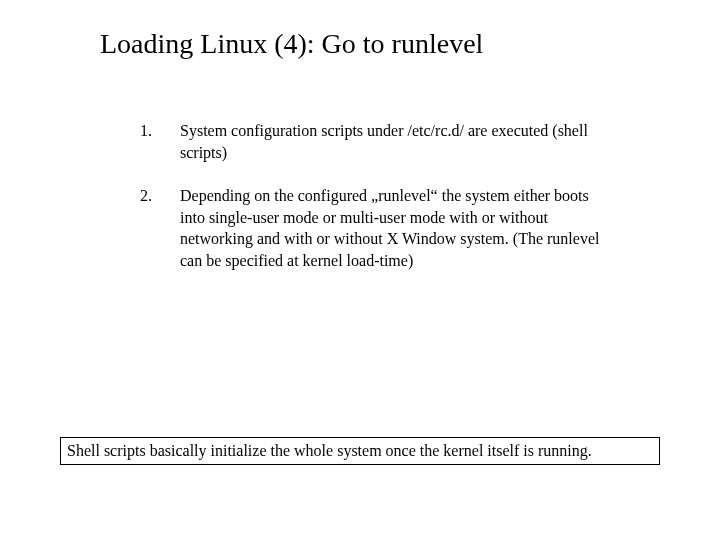 The height and width of the screenshot is (540, 720). Describe the element at coordinates (360, 30) in the screenshot. I see `slide-title: Loading Linux (4): Go to runlevel` at that location.